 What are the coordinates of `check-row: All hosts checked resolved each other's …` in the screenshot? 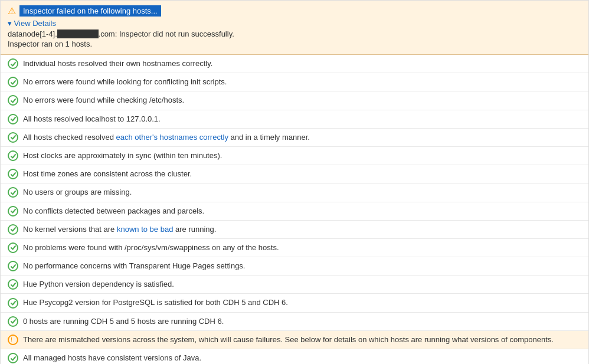 It's located at (294, 138).